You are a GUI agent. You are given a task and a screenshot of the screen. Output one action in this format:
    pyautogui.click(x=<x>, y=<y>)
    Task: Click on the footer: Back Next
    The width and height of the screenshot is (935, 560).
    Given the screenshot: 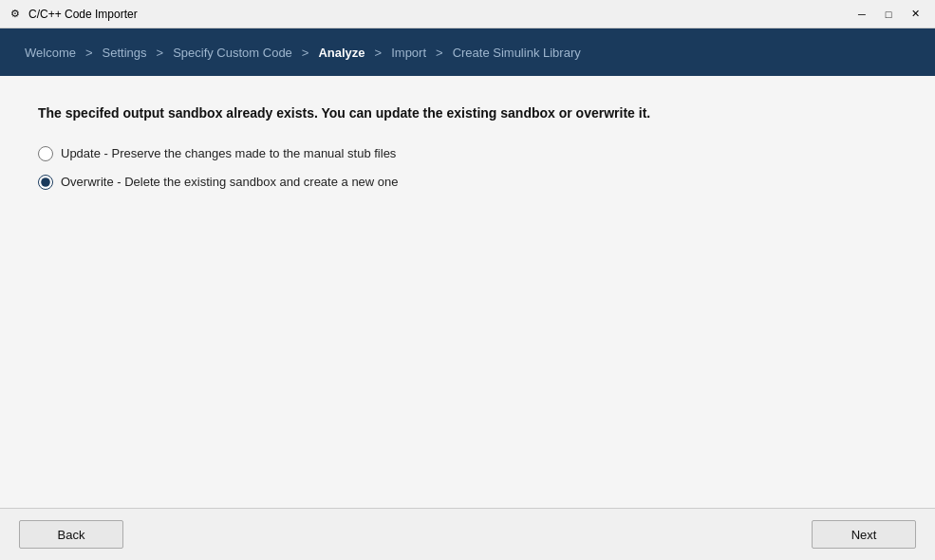 What is the action you would take?
    pyautogui.click(x=467, y=533)
    